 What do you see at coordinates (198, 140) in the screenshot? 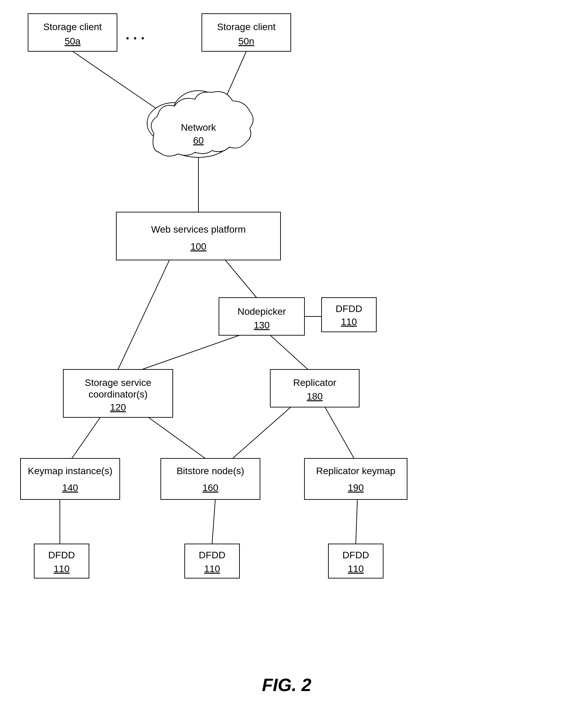
I see `network-id: 60` at bounding box center [198, 140].